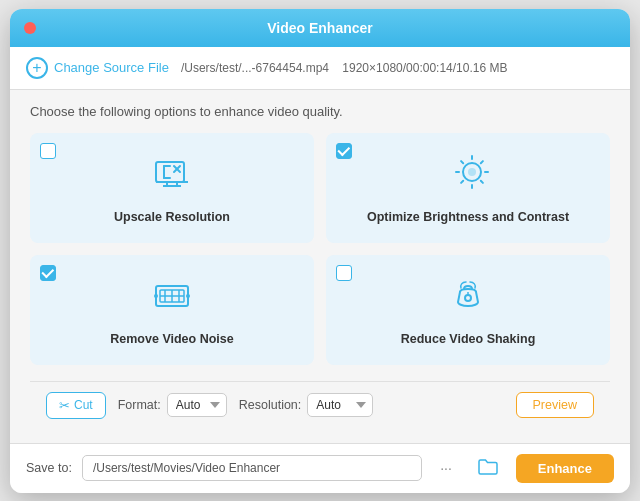 The image size is (640, 501). I want to click on option-brightness: Optimize Brightness and Contrast, so click(468, 188).